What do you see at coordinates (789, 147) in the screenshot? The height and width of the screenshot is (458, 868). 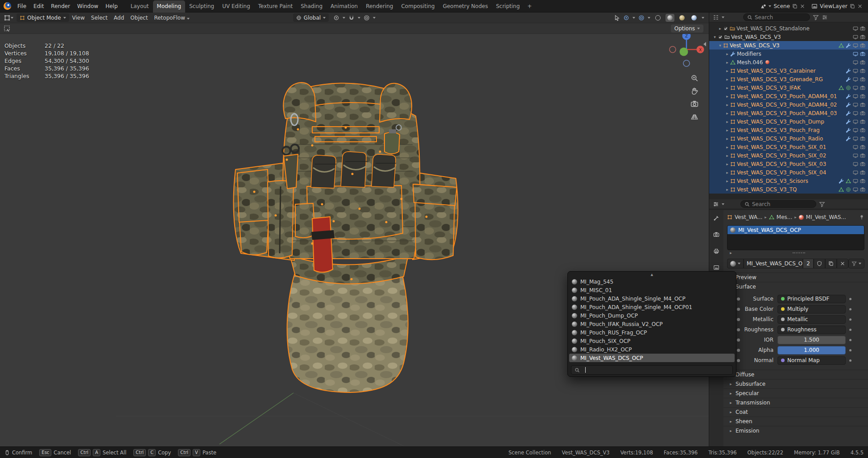 I see `outliner-row-object: ▸ Vest_WAS_DCS_V3_Pouch_SIX_01` at bounding box center [789, 147].